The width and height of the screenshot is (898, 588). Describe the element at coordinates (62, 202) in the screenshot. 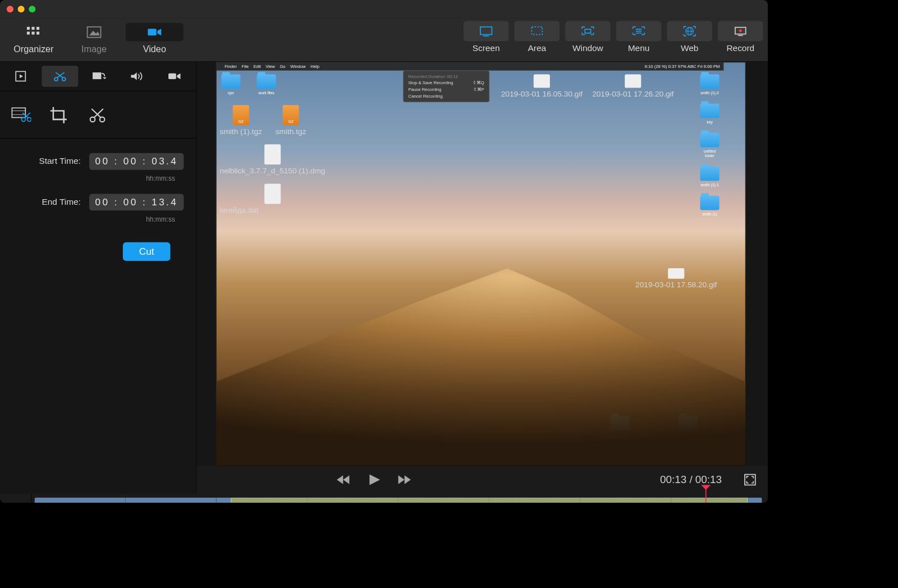

I see `end-time-label: End Time:` at that location.